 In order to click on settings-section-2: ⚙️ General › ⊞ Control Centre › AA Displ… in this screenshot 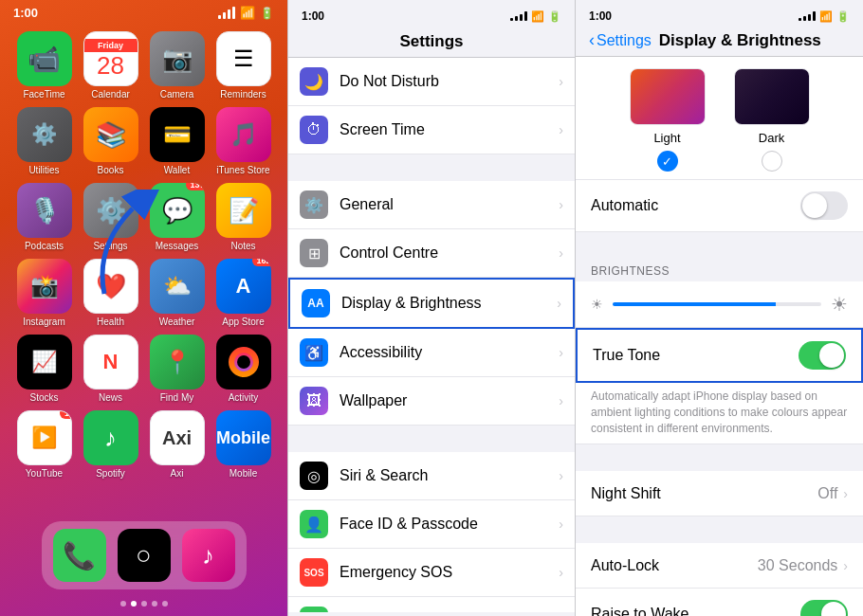, I will do `click(432, 303)`.